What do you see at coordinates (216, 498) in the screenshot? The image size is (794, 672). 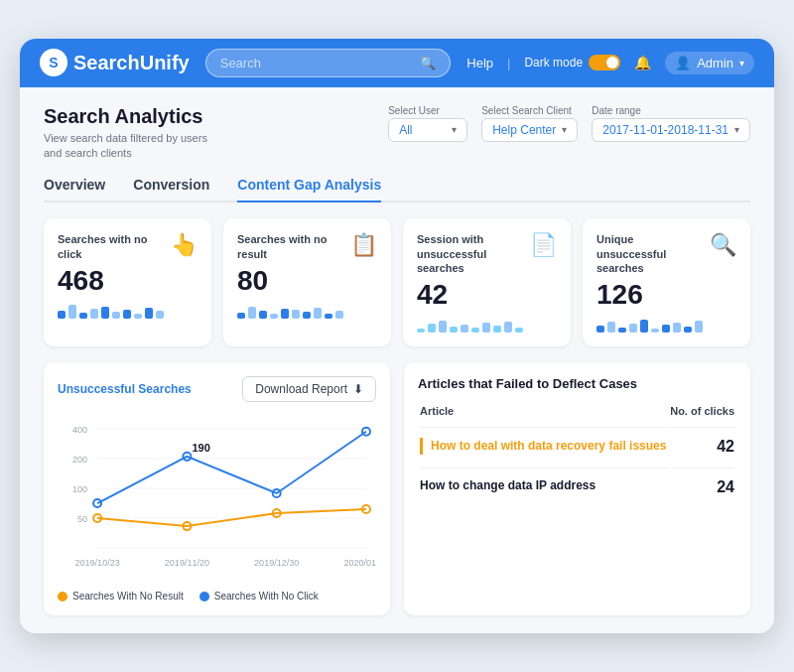 I see `chart-area: 400 200 100 50` at bounding box center [216, 498].